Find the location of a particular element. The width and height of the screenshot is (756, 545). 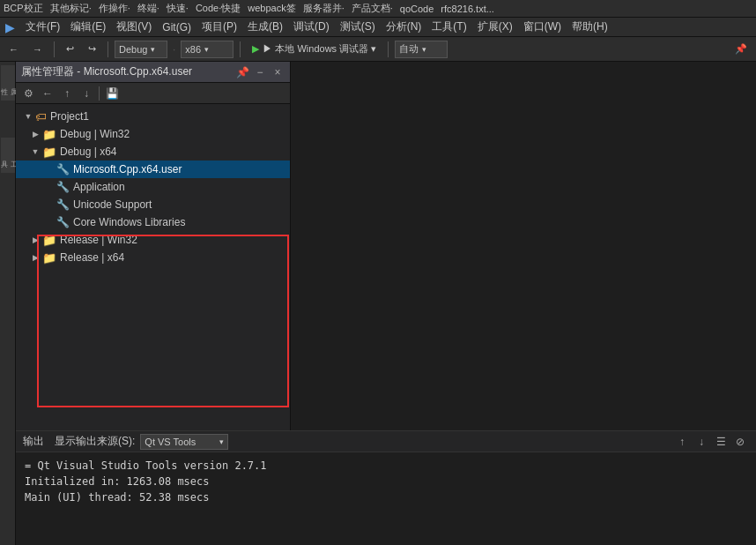

tab-quick: 快速· is located at coordinates (178, 9).